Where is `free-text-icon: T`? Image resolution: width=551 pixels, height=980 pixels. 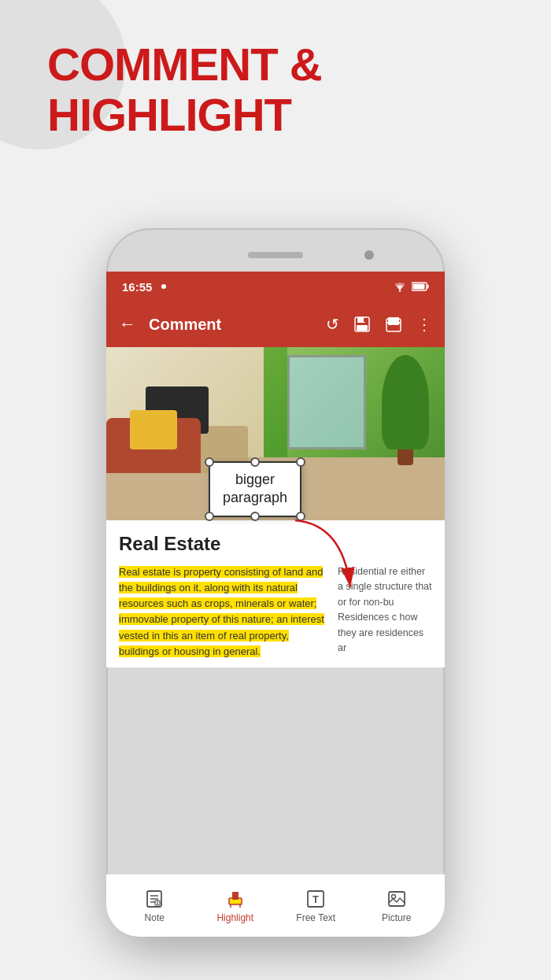
free-text-icon: T is located at coordinates (316, 899).